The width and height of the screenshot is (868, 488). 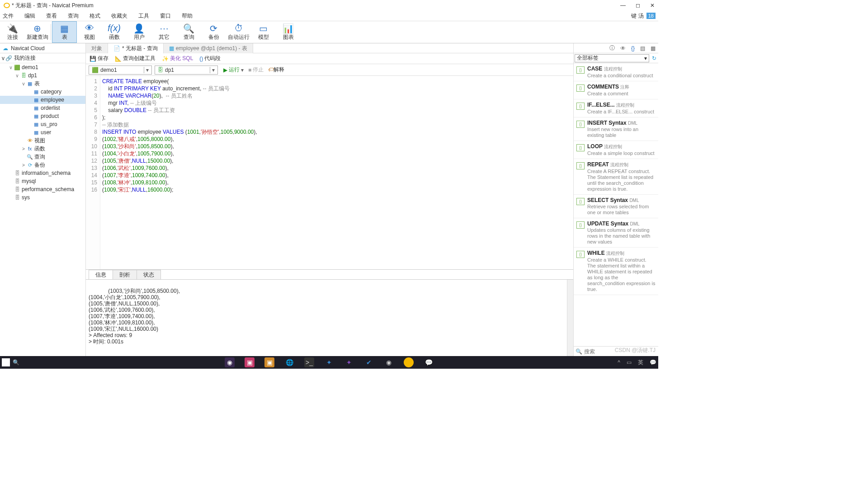 I want to click on toolbar-用户: 👤用户, so click(x=139, y=32).